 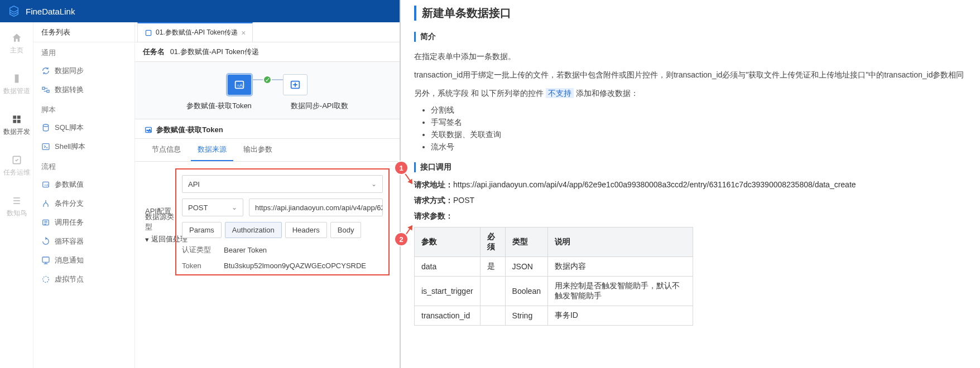 What do you see at coordinates (84, 90) in the screenshot?
I see `side-data-transform: 数据转换` at bounding box center [84, 90].